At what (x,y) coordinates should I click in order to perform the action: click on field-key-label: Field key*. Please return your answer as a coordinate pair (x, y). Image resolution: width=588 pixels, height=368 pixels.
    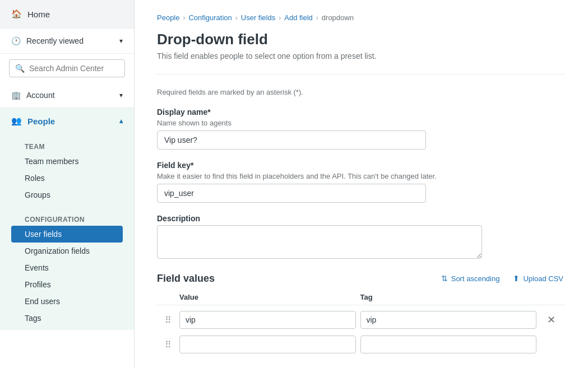
    Looking at the image, I should click on (361, 165).